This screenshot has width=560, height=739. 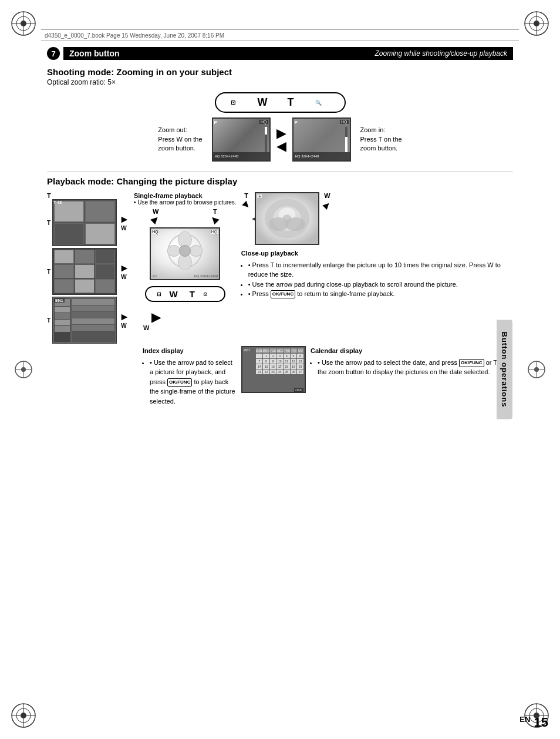 What do you see at coordinates (49, 223) in the screenshot?
I see `T-label-index4: T` at bounding box center [49, 223].